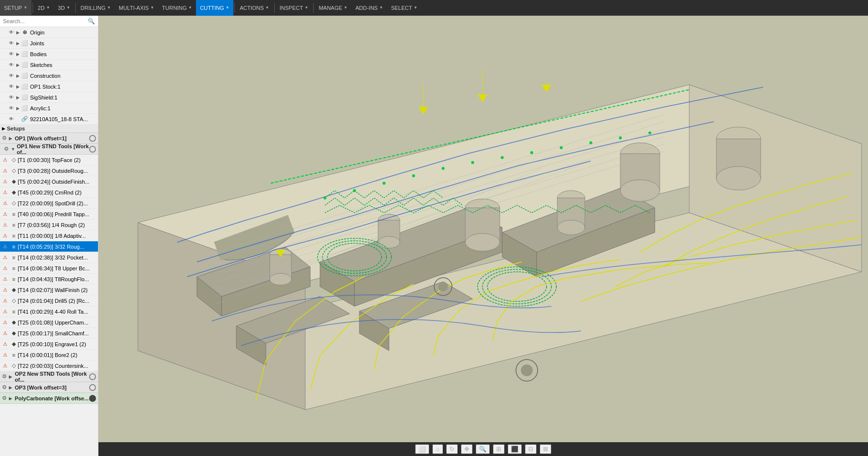  What do you see at coordinates (49, 301) in the screenshot?
I see `op-t24: ⚠ ◇ [T24 (0:01:04)] Drill5 (2) [Rc...` at bounding box center [49, 301].